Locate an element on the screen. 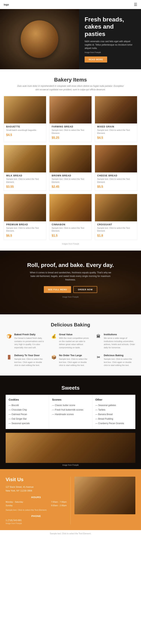  item-desc-6: Sample text. Click to select the Text El… is located at coordinates (25, 230).